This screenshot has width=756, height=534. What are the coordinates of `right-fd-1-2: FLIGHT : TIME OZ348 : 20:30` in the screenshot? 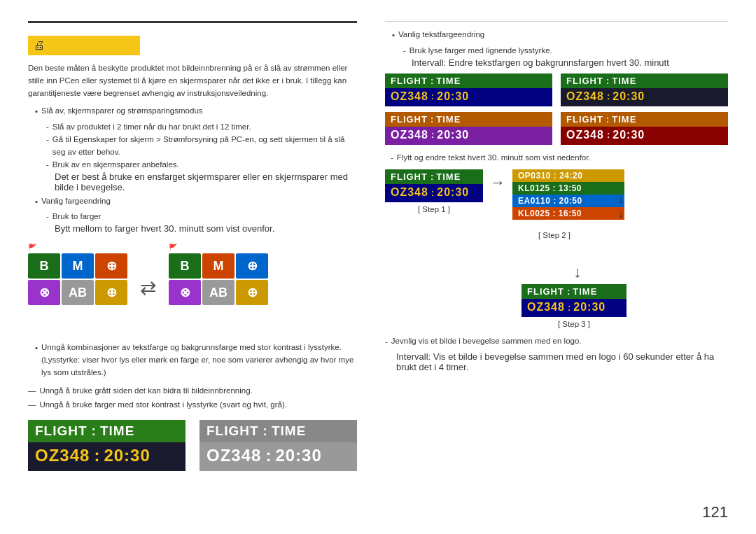 It's located at (644, 90).